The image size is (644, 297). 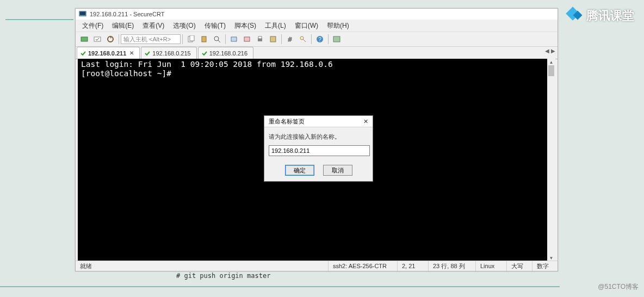 I want to click on caption-text: # git push origin master, so click(x=223, y=276).